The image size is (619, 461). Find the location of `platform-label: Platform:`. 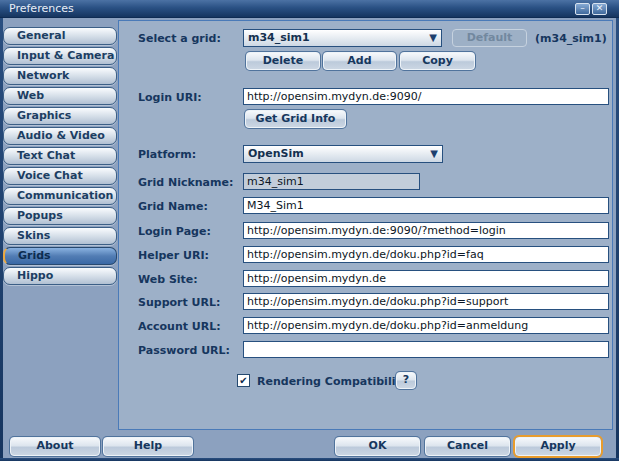

platform-label: Platform: is located at coordinates (167, 154).